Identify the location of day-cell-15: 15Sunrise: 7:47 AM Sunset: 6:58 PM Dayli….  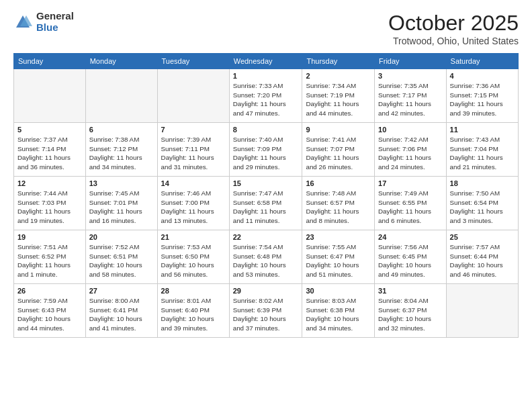
(266, 203).